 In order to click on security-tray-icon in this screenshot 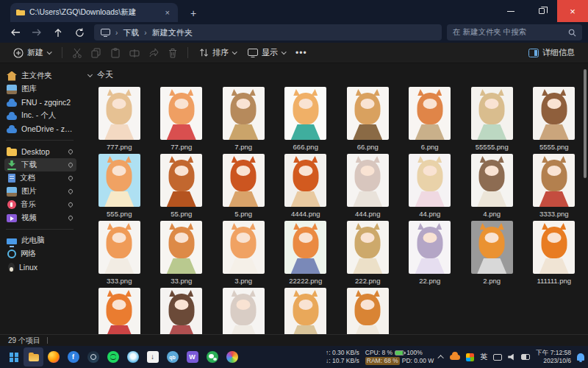, I will do `click(470, 358)`.